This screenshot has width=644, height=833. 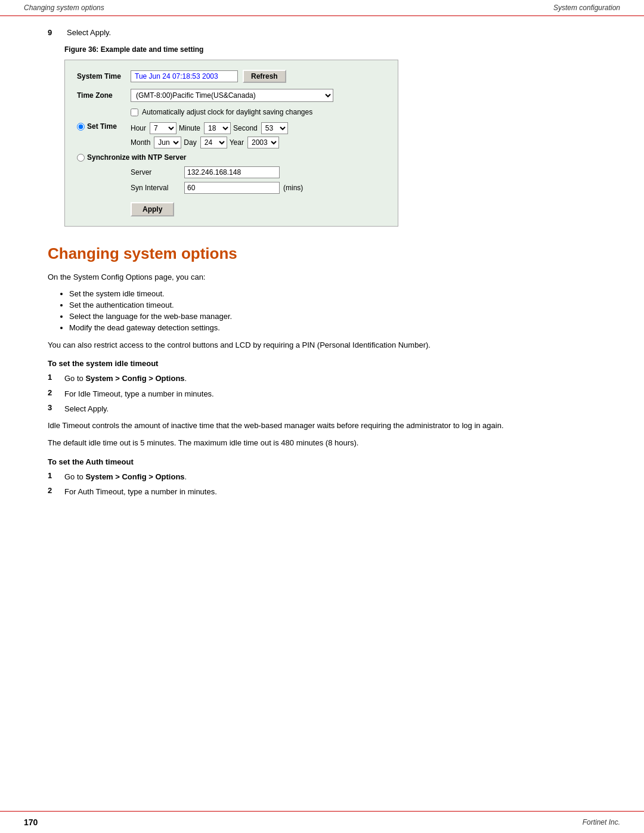 I want to click on year-label: Year, so click(x=237, y=143).